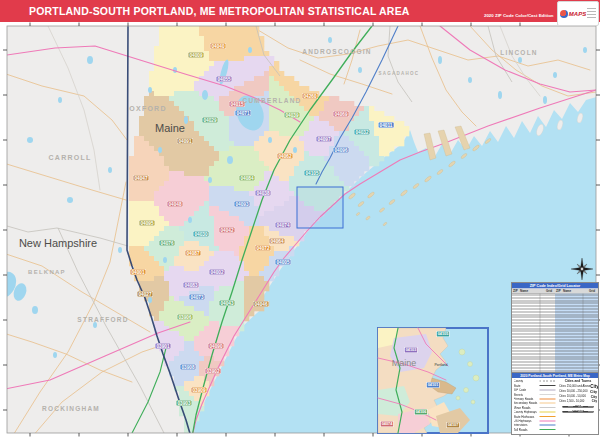 This screenshot has width=600, height=437. I want to click on logo-text-lines, so click(592, 14).